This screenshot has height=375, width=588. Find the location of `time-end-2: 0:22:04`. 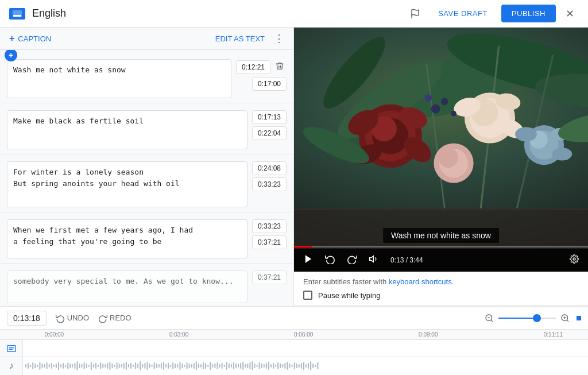

time-end-2: 0:22:04 is located at coordinates (269, 133).